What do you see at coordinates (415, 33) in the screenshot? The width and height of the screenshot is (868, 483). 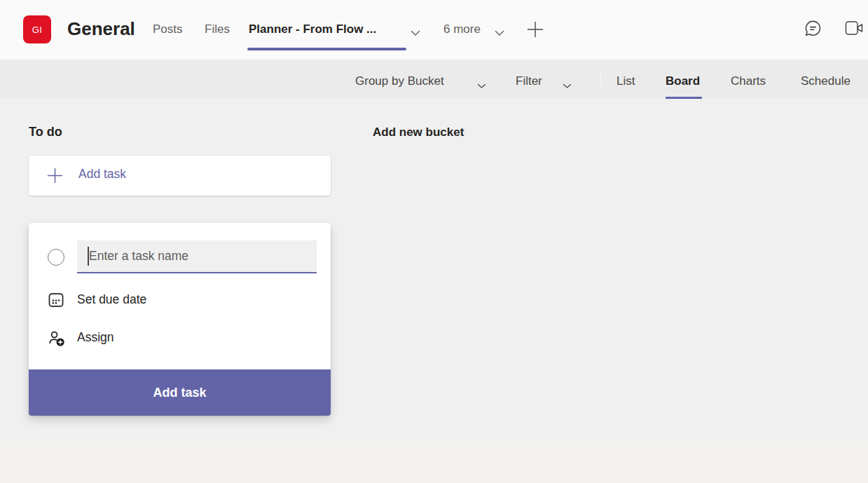 I see `planner-tab-chevron-down-icon` at bounding box center [415, 33].